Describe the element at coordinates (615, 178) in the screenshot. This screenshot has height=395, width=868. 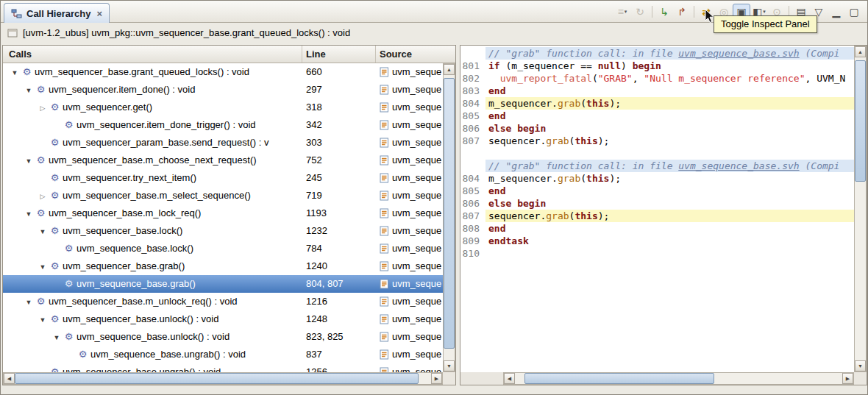
I see `code-token: );` at that location.